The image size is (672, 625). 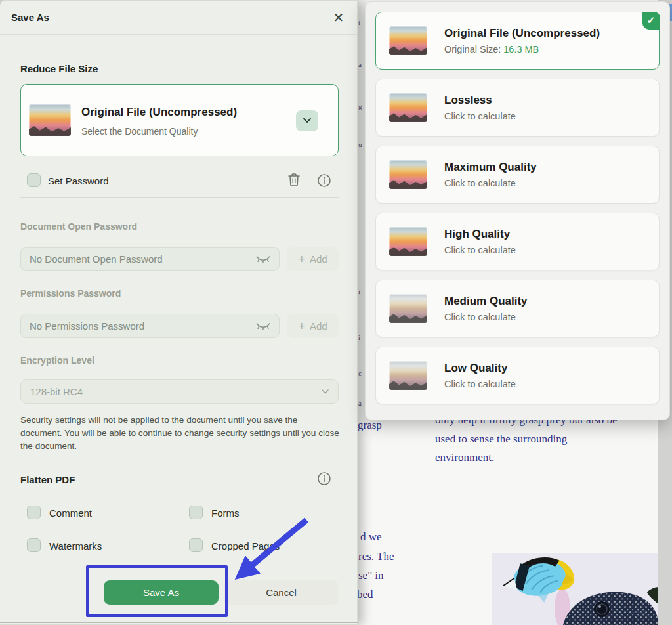 What do you see at coordinates (196, 545) in the screenshot?
I see `cropped-pages-checkbox` at bounding box center [196, 545].